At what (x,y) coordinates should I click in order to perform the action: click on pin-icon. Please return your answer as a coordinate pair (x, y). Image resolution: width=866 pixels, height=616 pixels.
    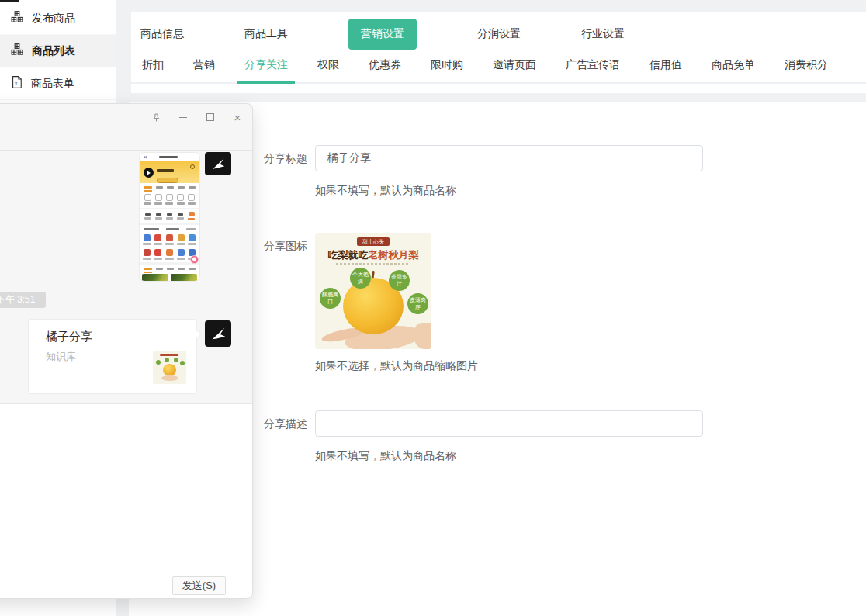
    Looking at the image, I should click on (156, 117).